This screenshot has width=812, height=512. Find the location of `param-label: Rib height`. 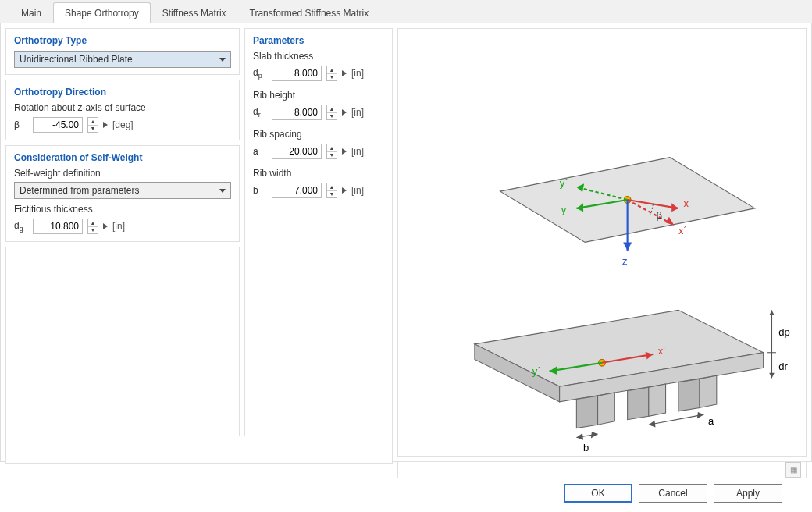

param-label: Rib height is located at coordinates (319, 95).